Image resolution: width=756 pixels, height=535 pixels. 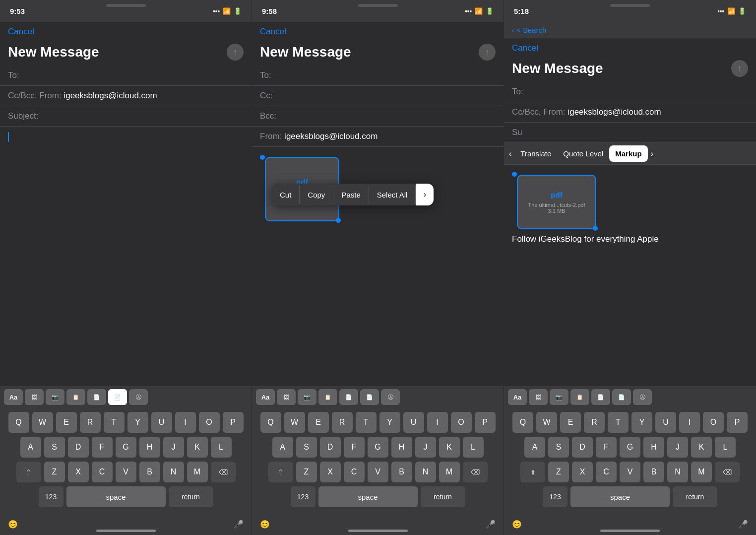 I want to click on key-c-3: C, so click(x=606, y=472).